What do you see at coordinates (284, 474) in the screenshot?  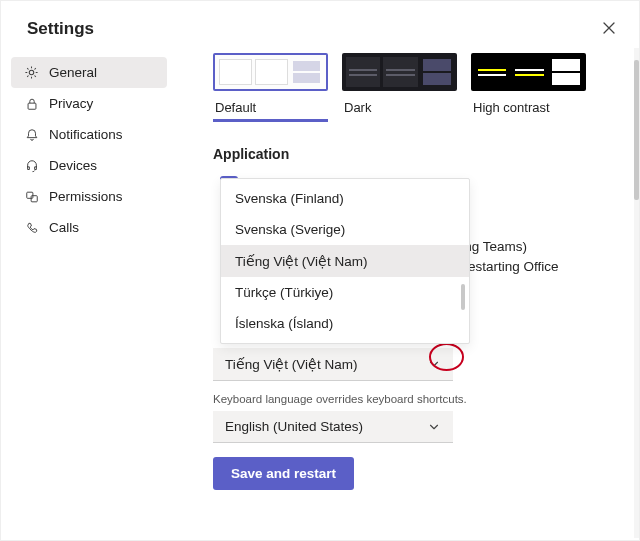 I see `save-and-restart-button: Save and restart` at bounding box center [284, 474].